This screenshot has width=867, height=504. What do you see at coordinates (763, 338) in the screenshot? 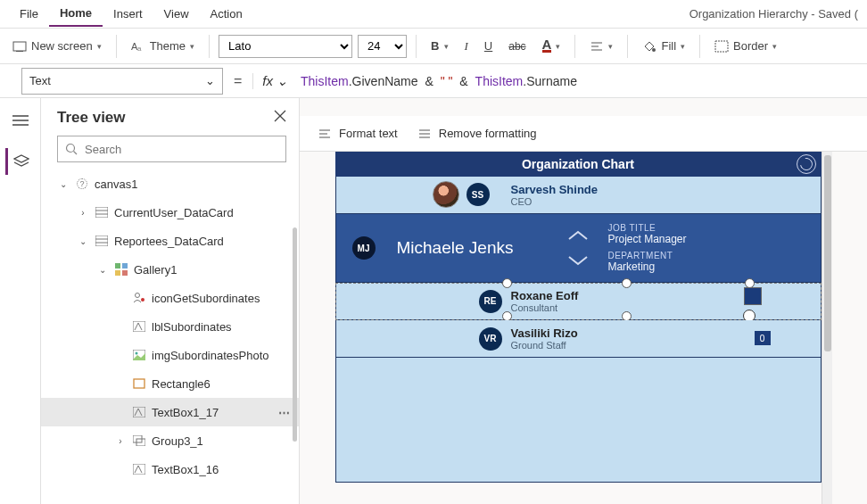
I see `subordinate-count-badge: 0` at bounding box center [763, 338].